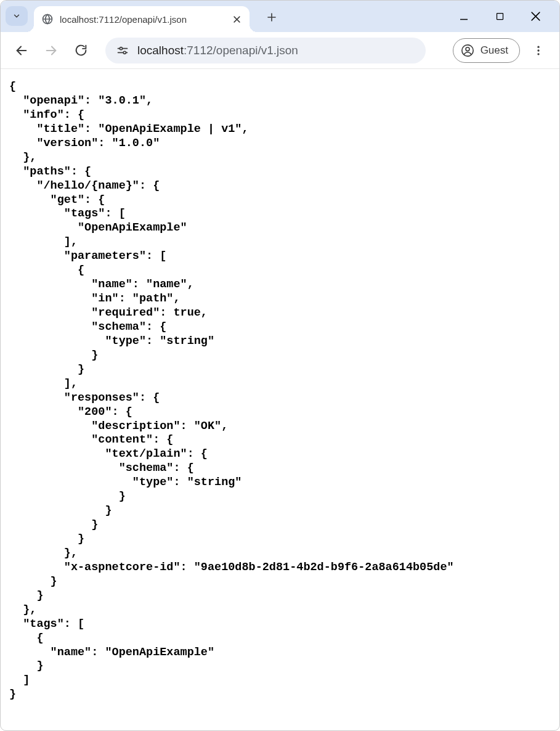 This screenshot has height=731, width=560. I want to click on plus-icon, so click(272, 17).